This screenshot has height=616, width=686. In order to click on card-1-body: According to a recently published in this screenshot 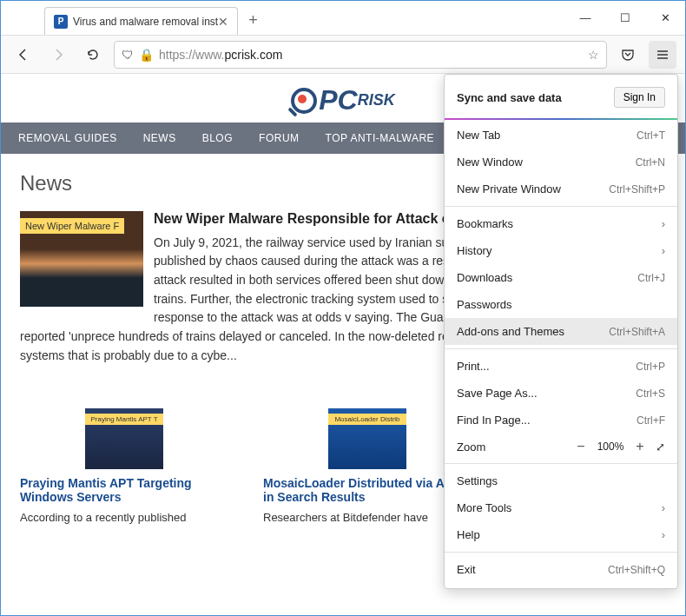, I will do `click(124, 518)`.